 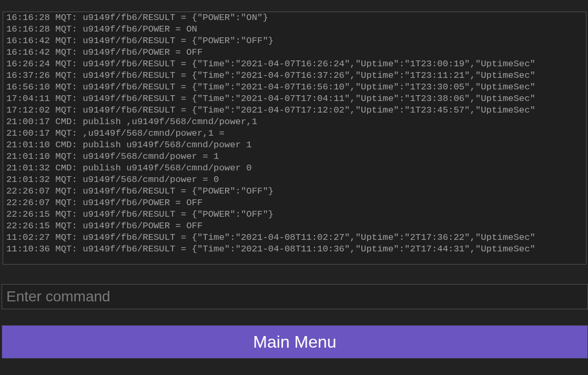 I want to click on console-line: 16:16:28 MQT: u9149f/fb6/POWER = ON, so click(x=297, y=29).